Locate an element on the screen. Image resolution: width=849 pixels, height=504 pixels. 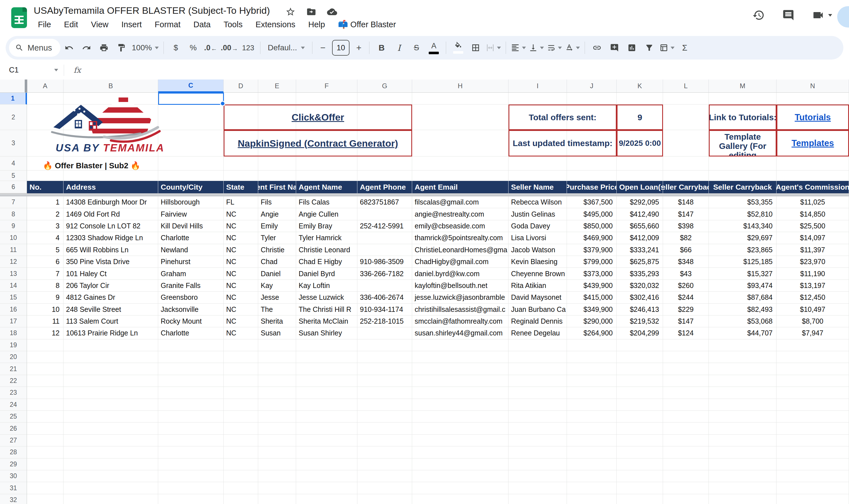
table-row-cell: Goda Davey is located at coordinates (538, 226).